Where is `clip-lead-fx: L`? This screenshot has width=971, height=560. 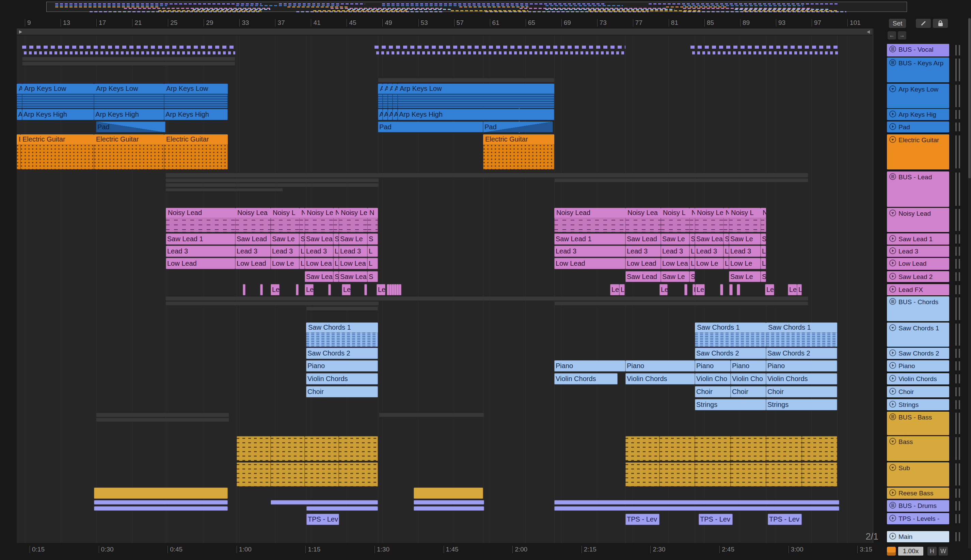
clip-lead-fx: L is located at coordinates (694, 290).